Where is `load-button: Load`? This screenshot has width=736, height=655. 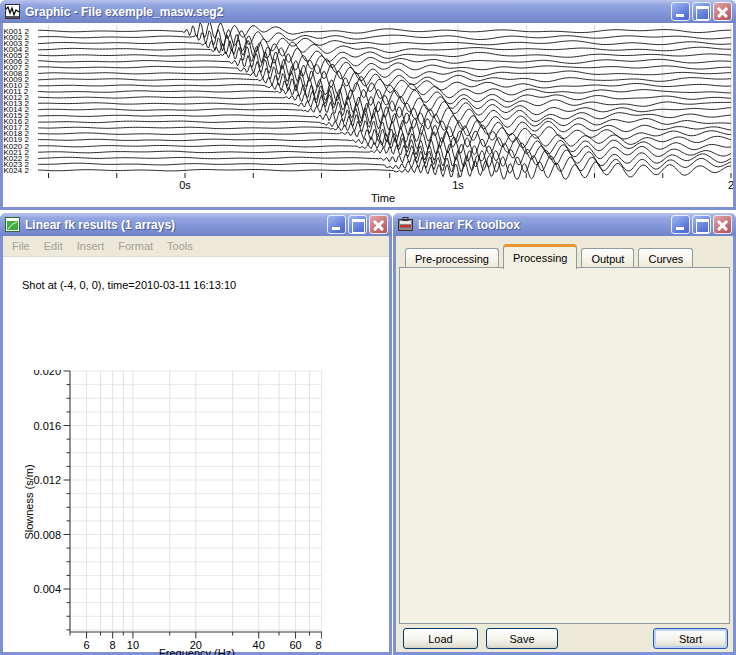 load-button: Load is located at coordinates (440, 638).